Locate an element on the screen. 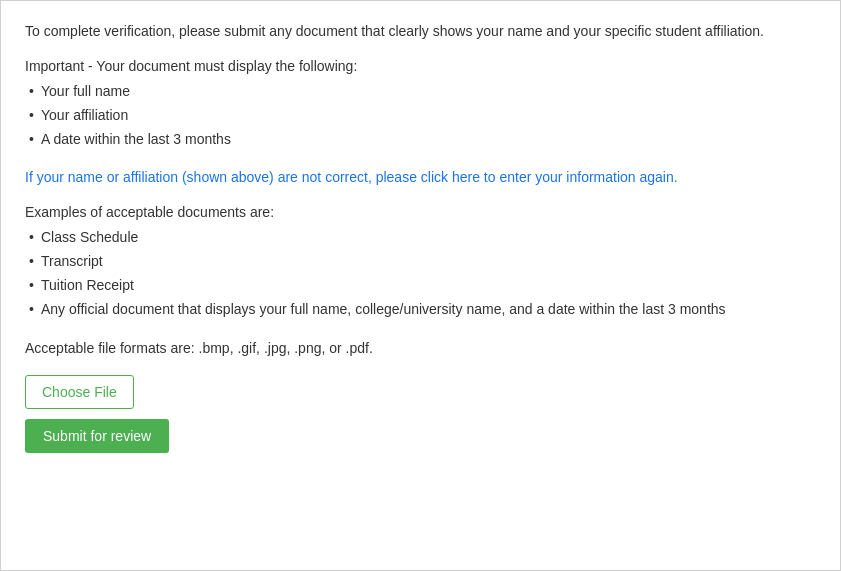 This screenshot has height=571, width=841. list-item: Any official document that displays your… is located at coordinates (420, 310).